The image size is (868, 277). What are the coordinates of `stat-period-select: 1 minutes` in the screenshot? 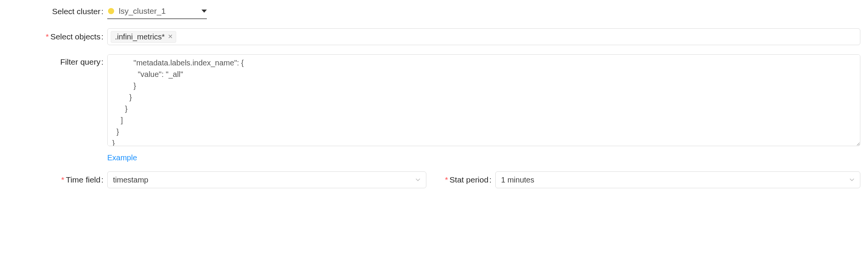 It's located at (678, 180).